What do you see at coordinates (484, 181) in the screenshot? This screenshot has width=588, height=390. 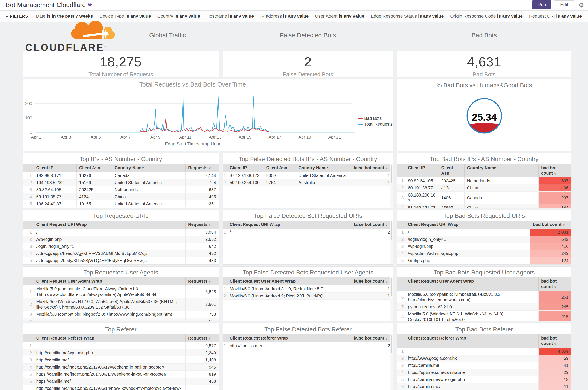 I see `table-row: 180.82.64.105202425Netherlands637` at bounding box center [484, 181].